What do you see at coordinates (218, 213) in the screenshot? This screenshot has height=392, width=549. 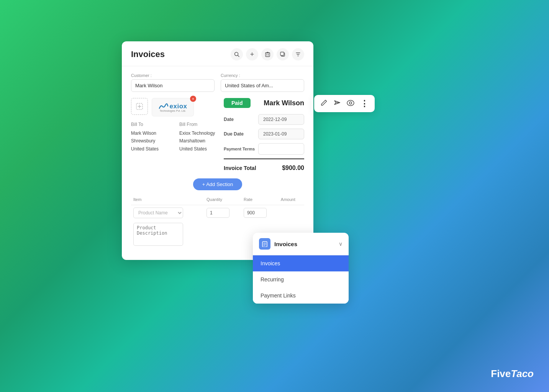 I see `quantity-input` at bounding box center [218, 213].